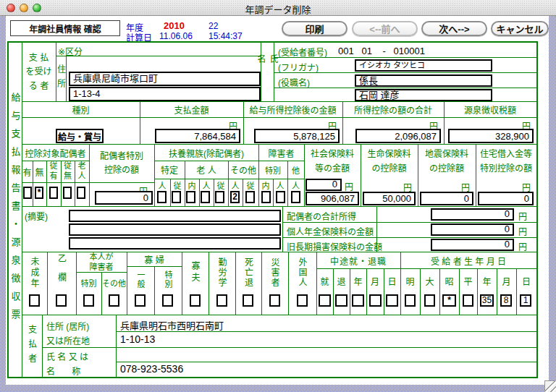 This screenshot has height=392, width=556. What do you see at coordinates (114, 282) in the screenshot?
I see `self-disability-other-label: その他` at bounding box center [114, 282].